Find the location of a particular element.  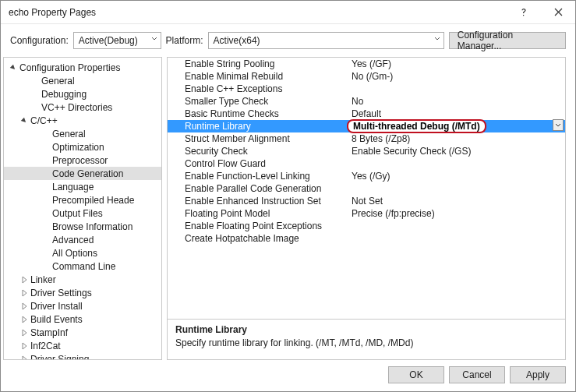

tree-node: Driver Install is located at coordinates (83, 305).